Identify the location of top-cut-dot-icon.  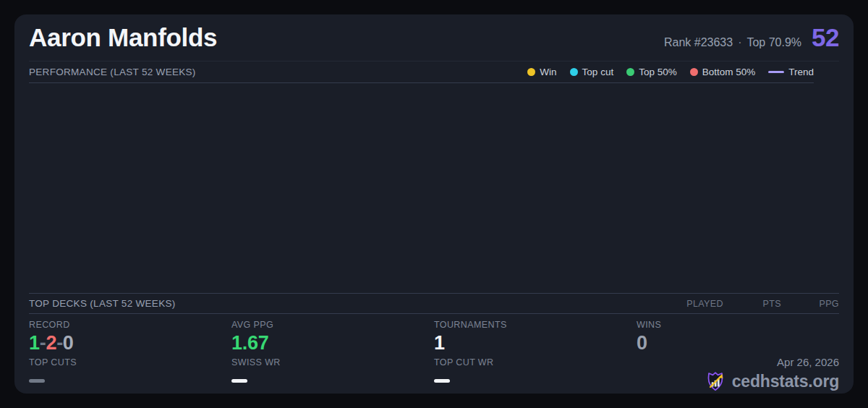
(574, 72).